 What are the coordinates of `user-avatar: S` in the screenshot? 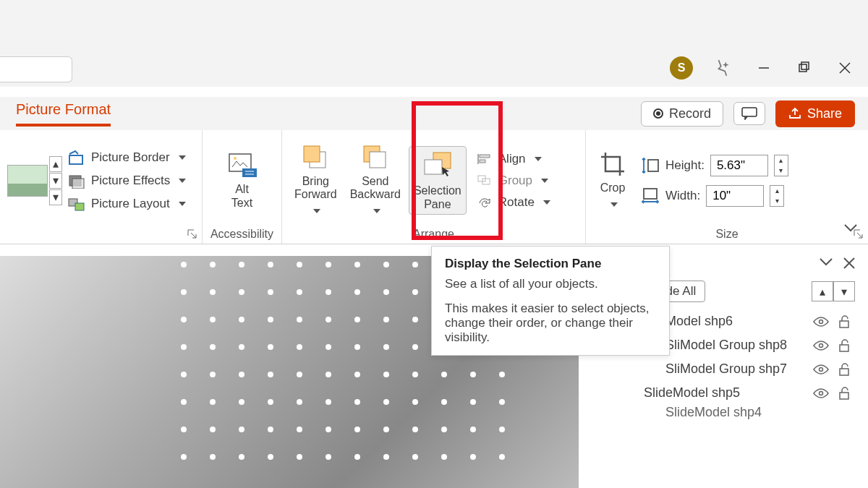 It's located at (681, 68).